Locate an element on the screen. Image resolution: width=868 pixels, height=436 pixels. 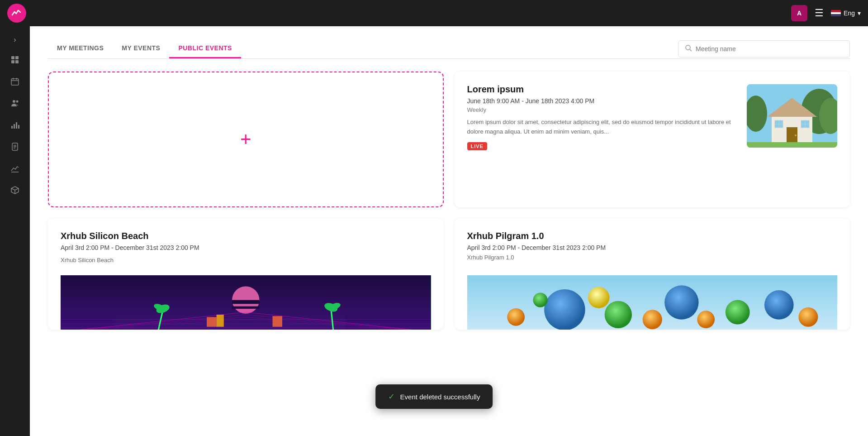
event-card-silicon-beach: Xrhub Silicon Beach April 3rd 2:00 PM - … is located at coordinates (246, 274).